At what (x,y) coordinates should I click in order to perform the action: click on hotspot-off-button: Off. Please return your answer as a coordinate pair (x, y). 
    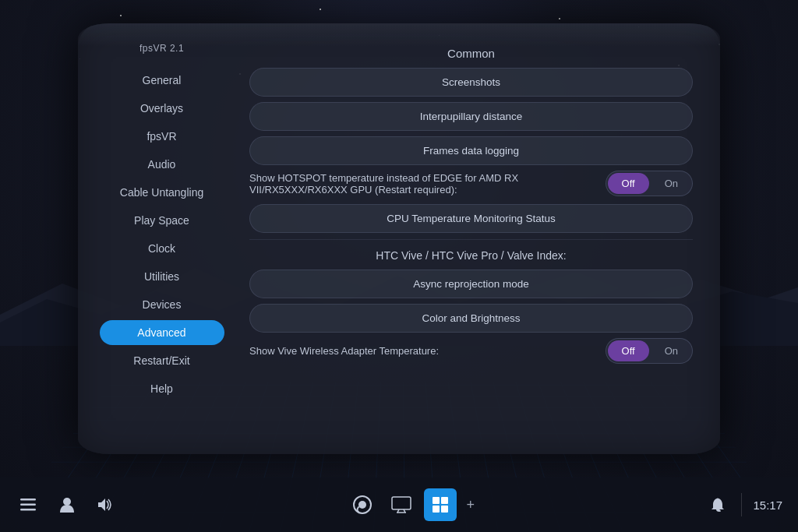
    Looking at the image, I should click on (628, 184).